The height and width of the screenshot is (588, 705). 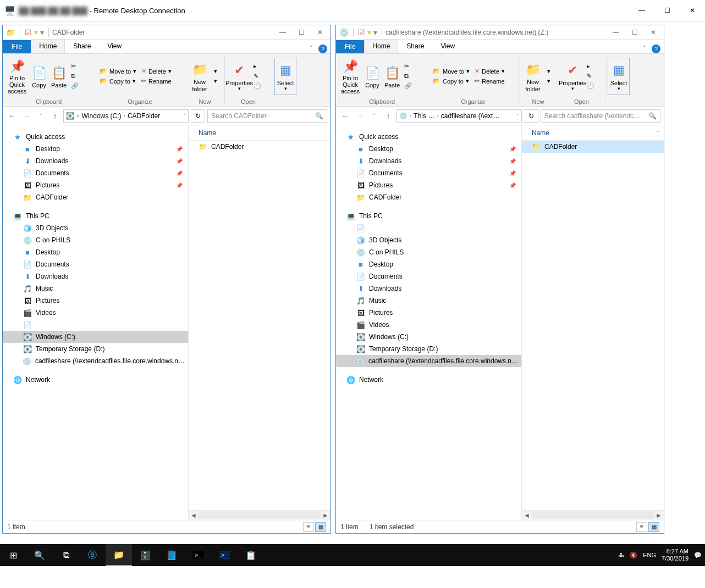 What do you see at coordinates (96, 185) in the screenshot?
I see `nav-pictures: 🖼Pictures📌` at bounding box center [96, 185].